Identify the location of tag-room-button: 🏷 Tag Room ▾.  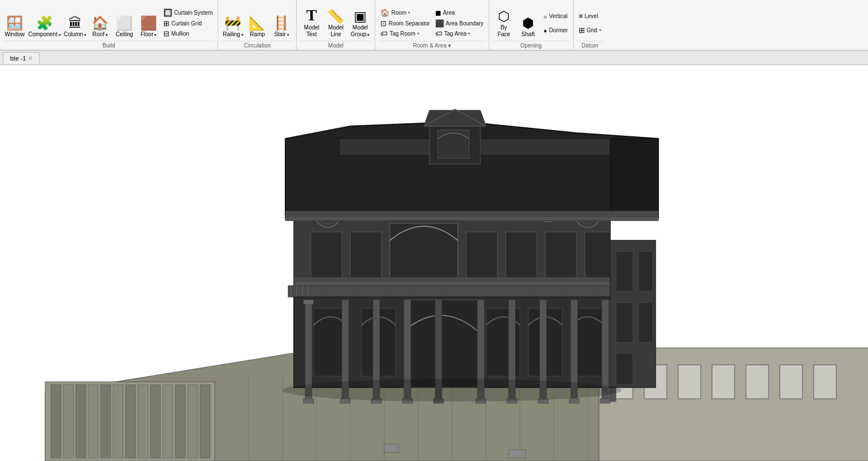
(405, 34).